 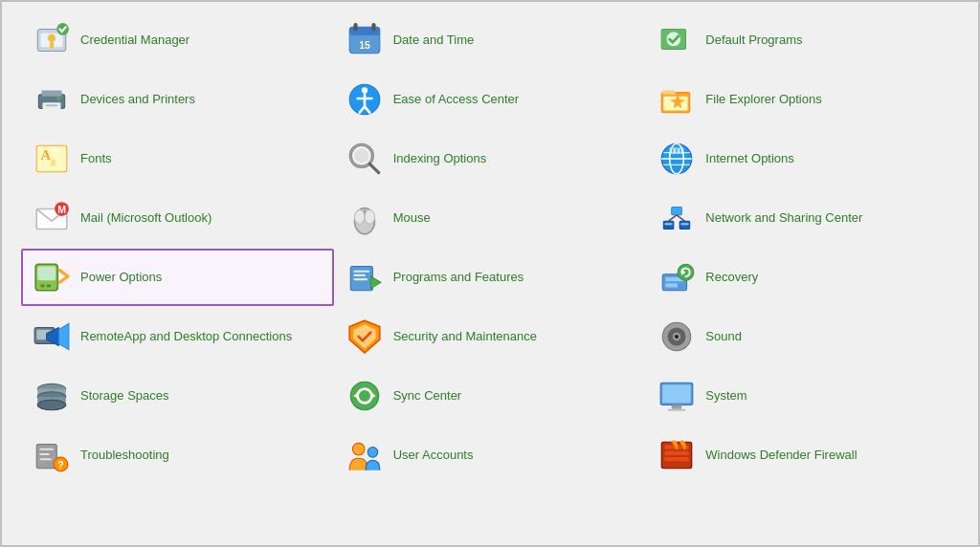 I want to click on security-maintenance-label: Security and Maintenance, so click(x=465, y=337).